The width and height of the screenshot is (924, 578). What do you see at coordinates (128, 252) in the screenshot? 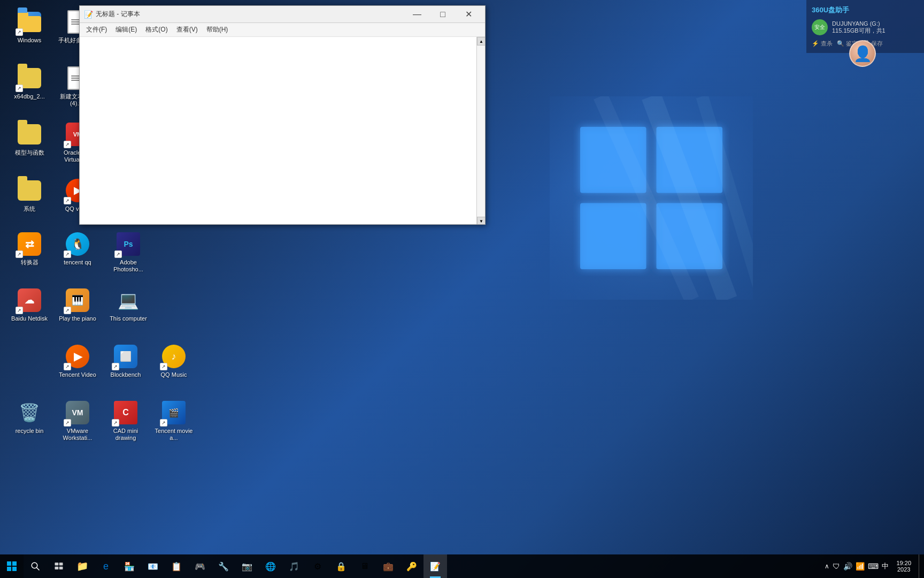
I see `desktop-icon-photoshop: Ps ↗ Adobe Photosho...` at bounding box center [128, 252].